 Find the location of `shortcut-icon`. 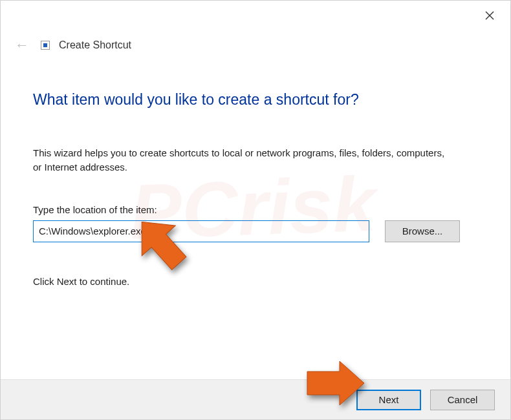

shortcut-icon is located at coordinates (45, 45).